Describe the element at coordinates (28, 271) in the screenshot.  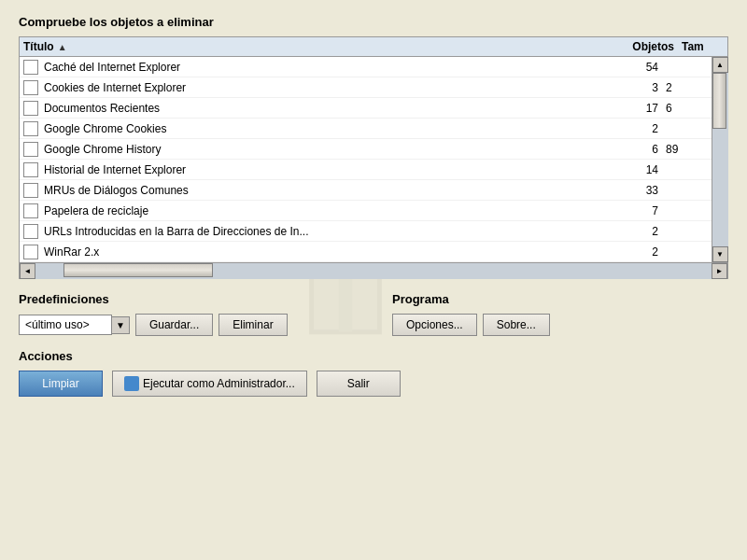
I see `scroll-left-btn: ◄` at that location.